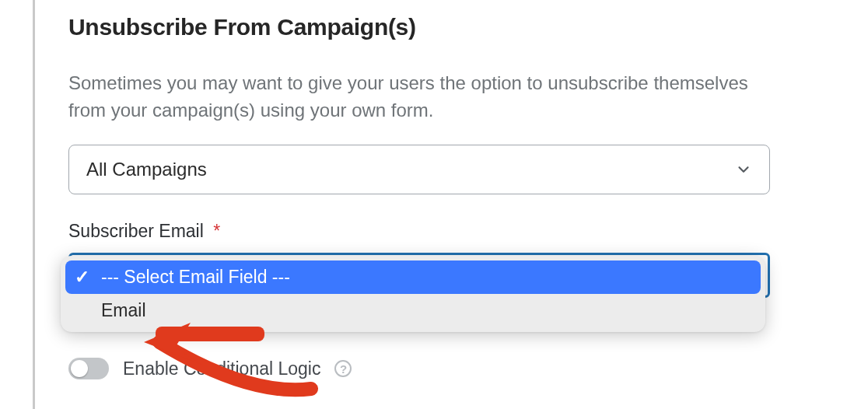  I want to click on subscriber-email-select-wrapper: ✓ --- Select Email Field --- ✓ Email, so click(419, 275).